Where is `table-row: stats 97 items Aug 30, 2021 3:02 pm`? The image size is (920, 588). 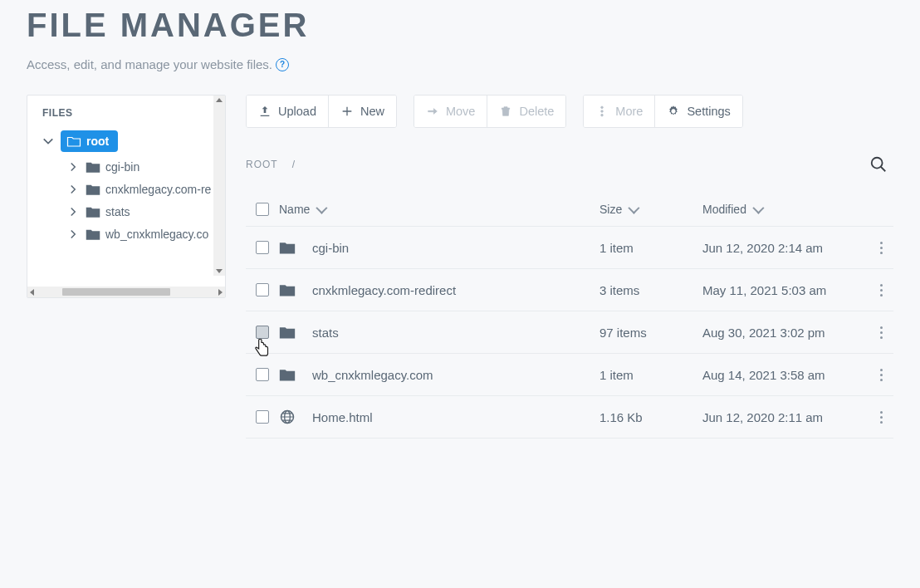
table-row: stats 97 items Aug 30, 2021 3:02 pm is located at coordinates (570, 332).